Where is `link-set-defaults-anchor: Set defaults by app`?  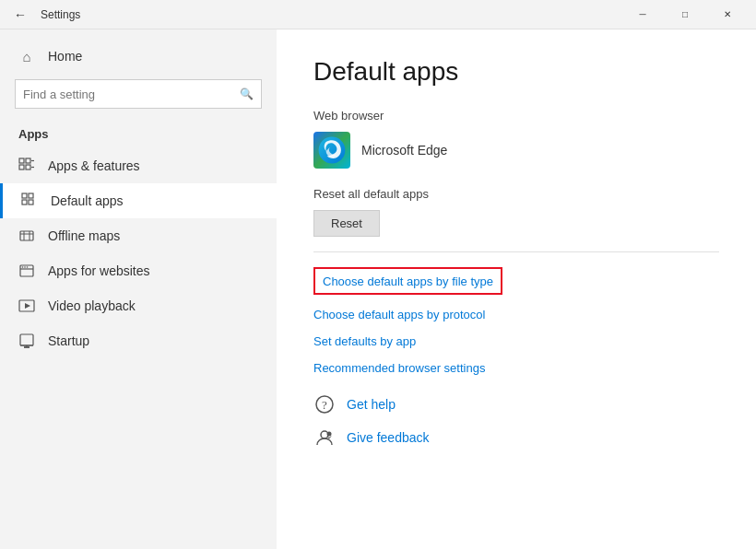 link-set-defaults-anchor: Set defaults by app is located at coordinates (365, 341).